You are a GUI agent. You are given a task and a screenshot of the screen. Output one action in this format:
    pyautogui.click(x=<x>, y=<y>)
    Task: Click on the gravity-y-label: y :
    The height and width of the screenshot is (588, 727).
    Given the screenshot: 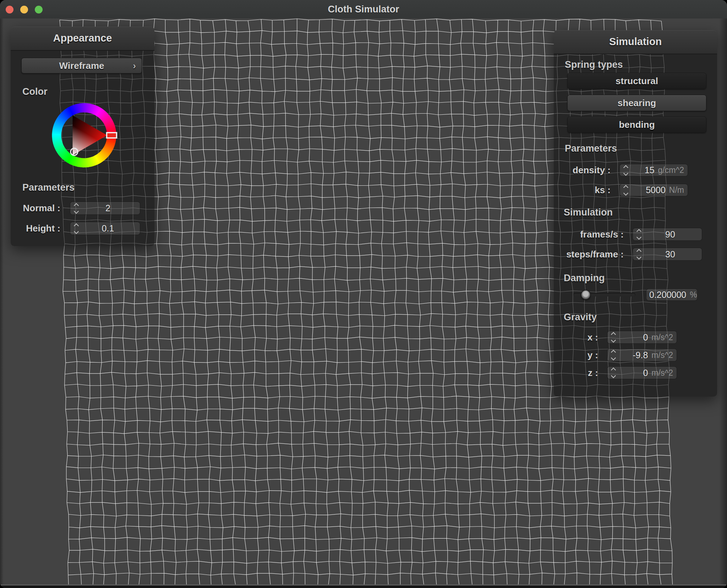 What is the action you would take?
    pyautogui.click(x=576, y=355)
    